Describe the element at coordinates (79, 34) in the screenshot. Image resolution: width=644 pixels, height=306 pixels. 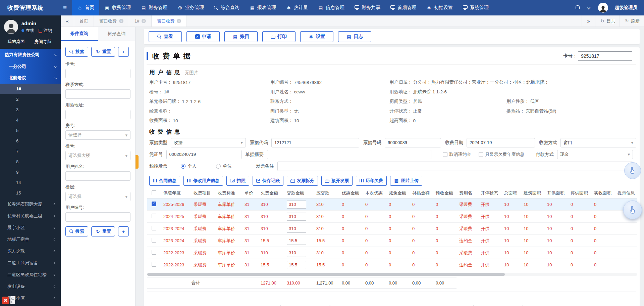
I see `tab-condition-query: 条件查询` at that location.